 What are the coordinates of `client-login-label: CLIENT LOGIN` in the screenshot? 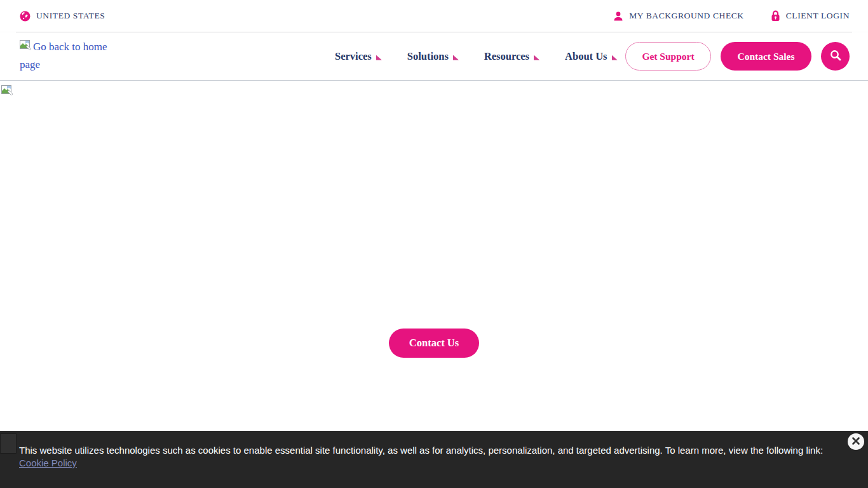 It's located at (818, 16).